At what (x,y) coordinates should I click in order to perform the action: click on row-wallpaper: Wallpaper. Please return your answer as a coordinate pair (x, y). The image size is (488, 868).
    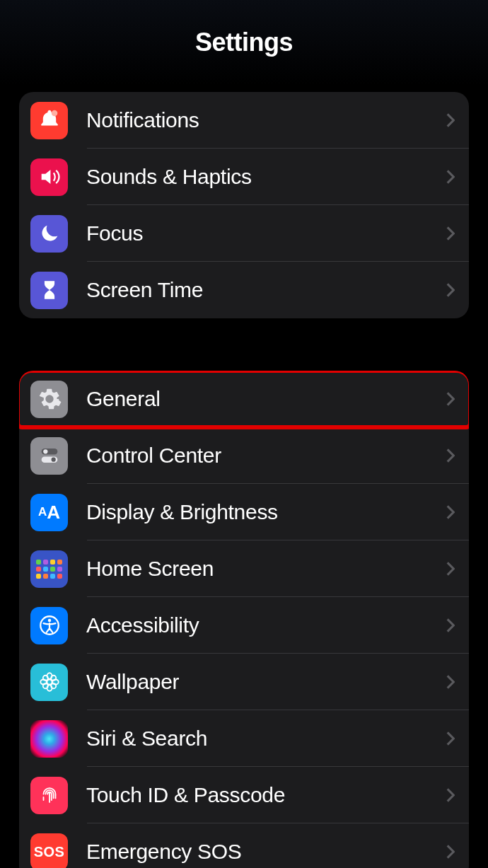
    Looking at the image, I should click on (244, 682).